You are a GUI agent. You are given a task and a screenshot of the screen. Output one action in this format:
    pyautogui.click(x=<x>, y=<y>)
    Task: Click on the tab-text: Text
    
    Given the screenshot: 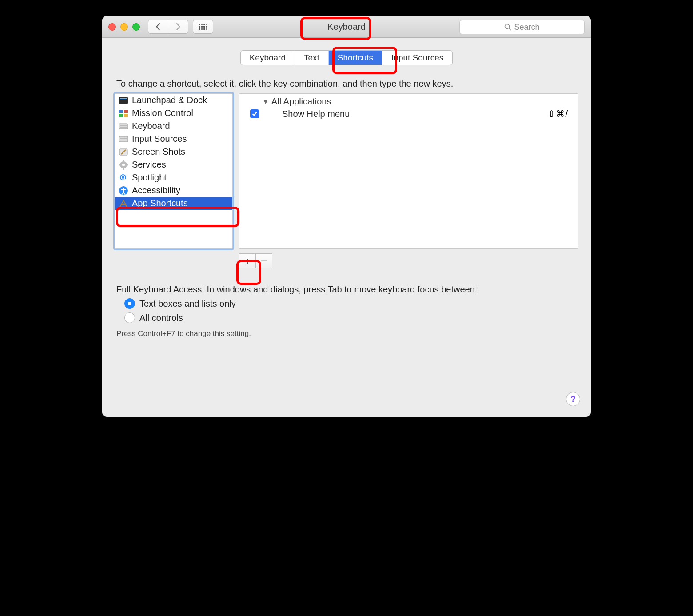 What is the action you would take?
    pyautogui.click(x=311, y=58)
    